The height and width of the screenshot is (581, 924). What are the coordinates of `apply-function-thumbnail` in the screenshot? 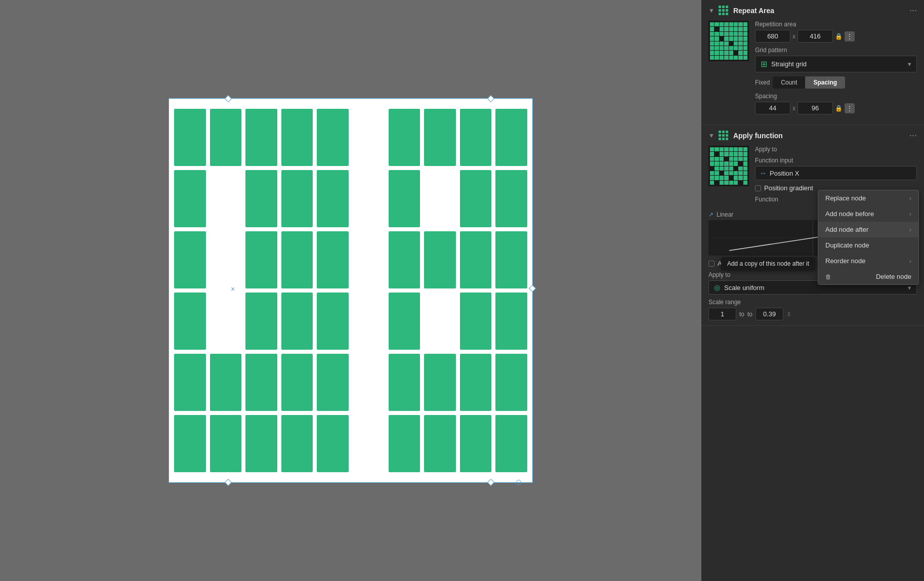 It's located at (729, 166).